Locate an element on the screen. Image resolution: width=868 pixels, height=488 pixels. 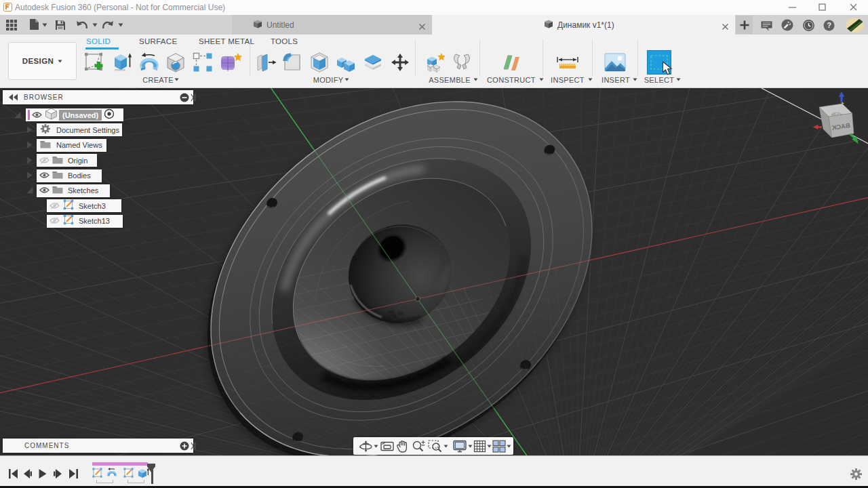
browser-row-root: (Unsaved) is located at coordinates (75, 115).